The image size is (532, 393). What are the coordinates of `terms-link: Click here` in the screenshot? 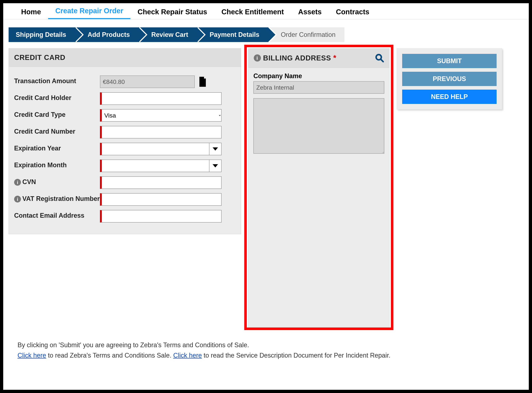 It's located at (32, 355).